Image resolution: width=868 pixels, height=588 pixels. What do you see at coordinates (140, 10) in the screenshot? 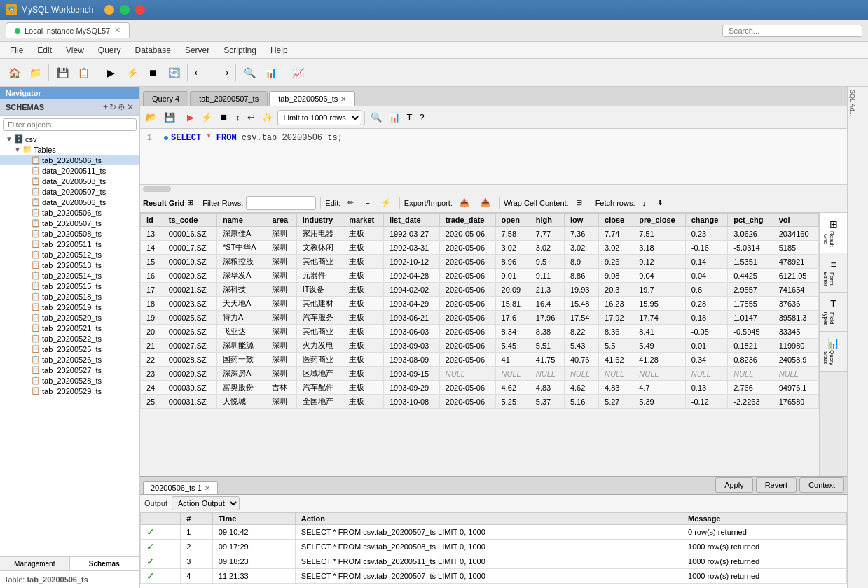
I see `close-button` at bounding box center [140, 10].